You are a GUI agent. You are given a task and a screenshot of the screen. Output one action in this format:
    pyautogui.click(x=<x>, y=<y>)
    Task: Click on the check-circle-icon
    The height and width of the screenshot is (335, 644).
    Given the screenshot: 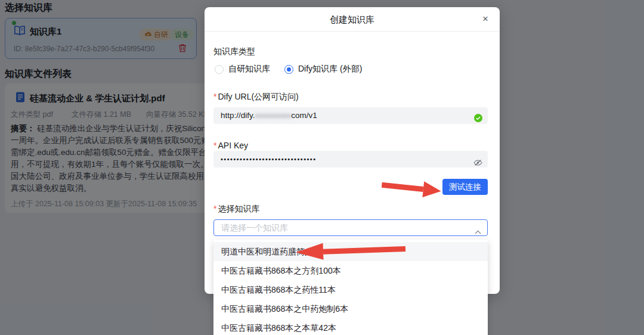 What is the action you would take?
    pyautogui.click(x=478, y=116)
    